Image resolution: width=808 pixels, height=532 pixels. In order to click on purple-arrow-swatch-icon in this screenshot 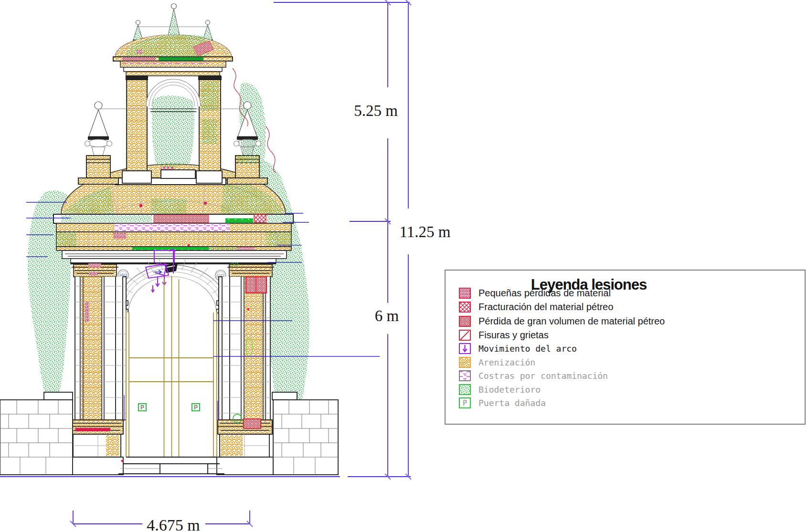, I will do `click(465, 348)`.